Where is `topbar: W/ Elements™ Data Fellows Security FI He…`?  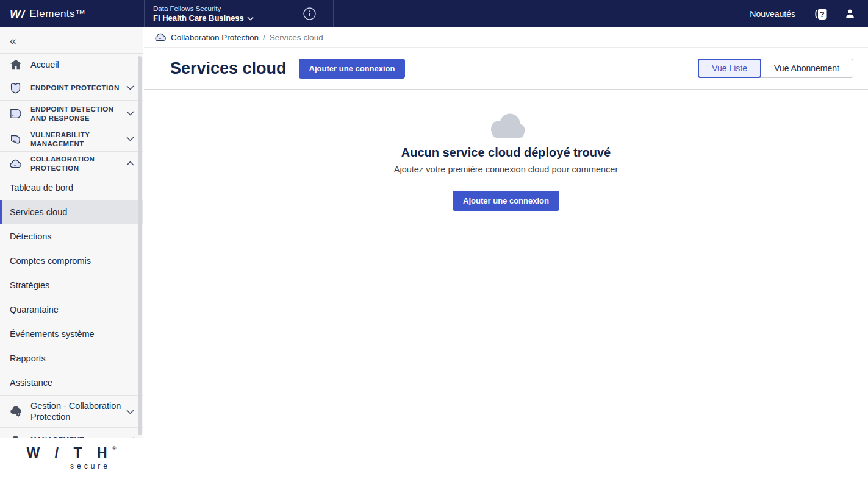
topbar: W/ Elements™ Data Fellows Security FI He… is located at coordinates (434, 13).